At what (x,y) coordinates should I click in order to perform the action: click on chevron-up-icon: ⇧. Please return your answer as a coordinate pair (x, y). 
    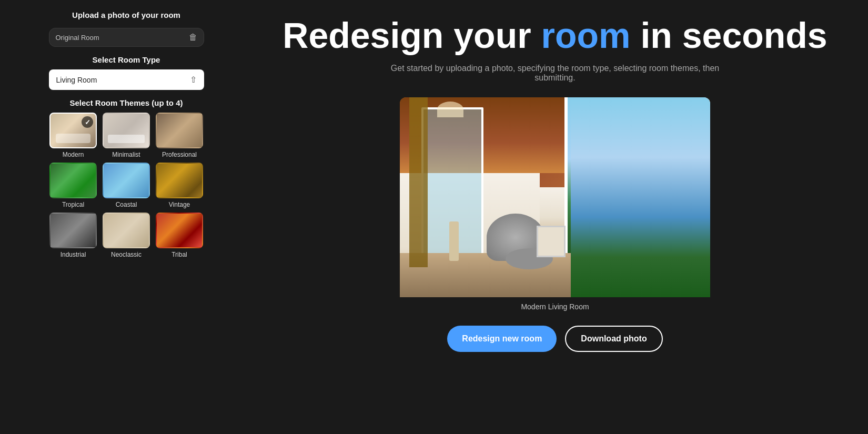
    Looking at the image, I should click on (194, 80).